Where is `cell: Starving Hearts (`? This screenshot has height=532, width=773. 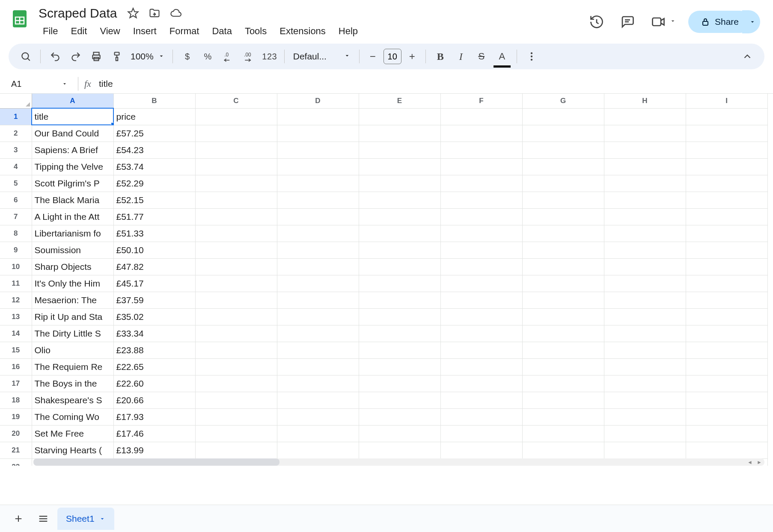 cell: Starving Hearts ( is located at coordinates (73, 450).